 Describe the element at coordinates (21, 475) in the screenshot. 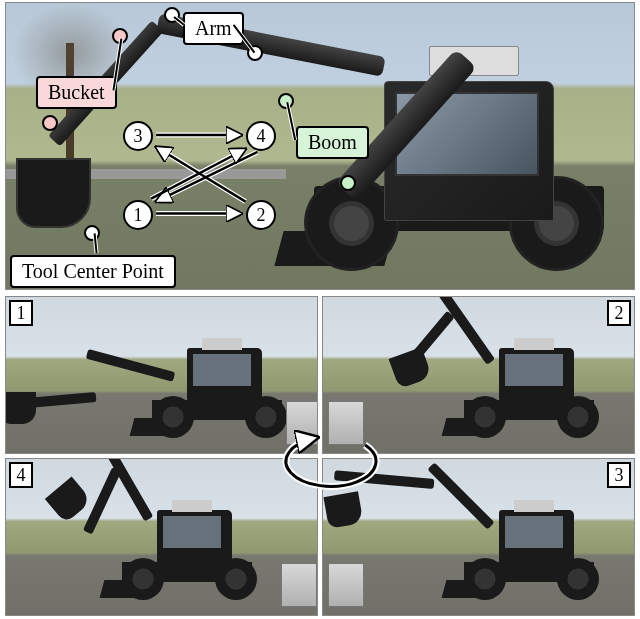

I see `seq-index-4: 4` at that location.